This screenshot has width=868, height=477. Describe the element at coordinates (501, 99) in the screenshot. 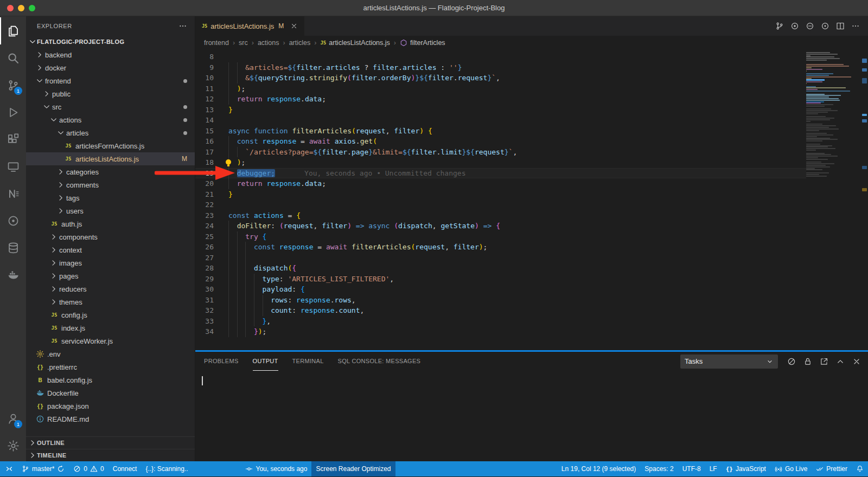

I see `code-line-12: 12return response.data;` at that location.